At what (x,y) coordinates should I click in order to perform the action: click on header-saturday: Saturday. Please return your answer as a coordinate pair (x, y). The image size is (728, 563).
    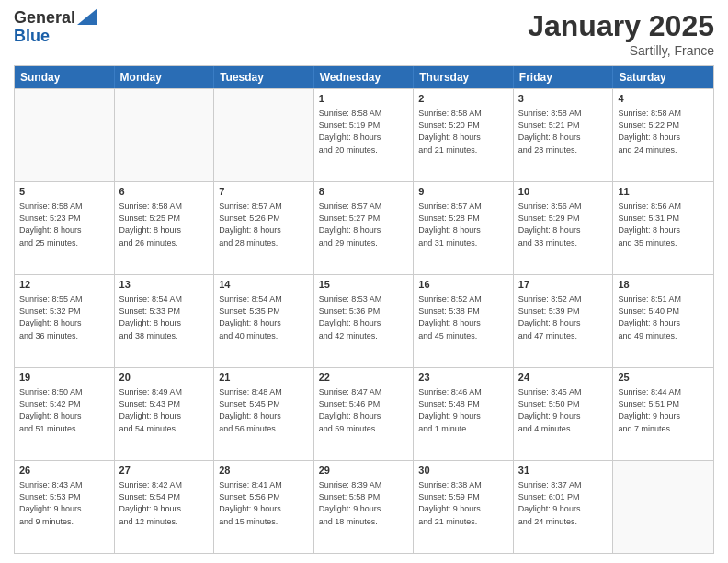
    Looking at the image, I should click on (664, 77).